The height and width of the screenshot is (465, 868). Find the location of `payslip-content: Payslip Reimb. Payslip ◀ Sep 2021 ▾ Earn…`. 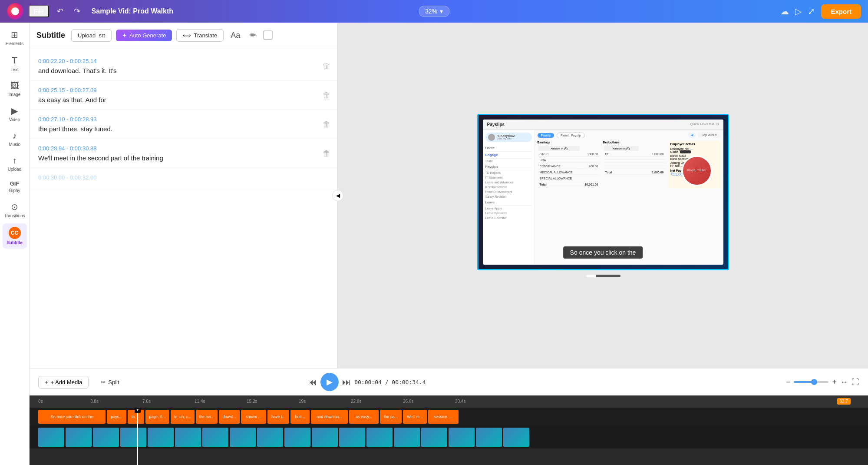

payslip-content: Payslip Reimb. Payslip ◀ Sep 2021 ▾ Earn… is located at coordinates (629, 197).